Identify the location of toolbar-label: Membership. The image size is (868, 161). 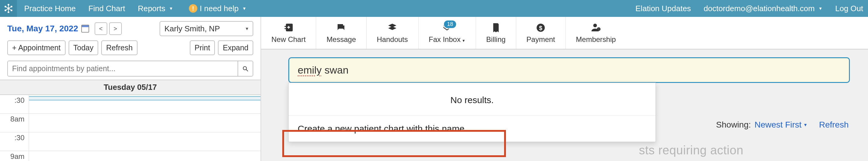
(596, 40).